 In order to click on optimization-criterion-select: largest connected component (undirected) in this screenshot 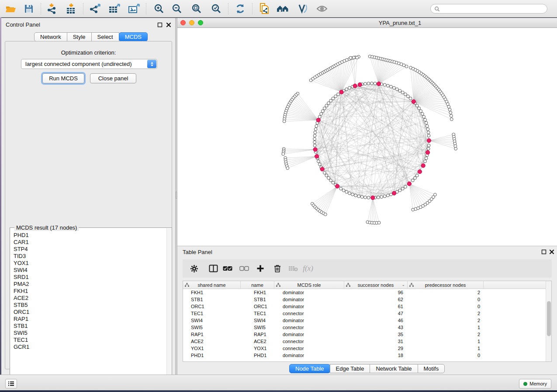, I will do `click(89, 64)`.